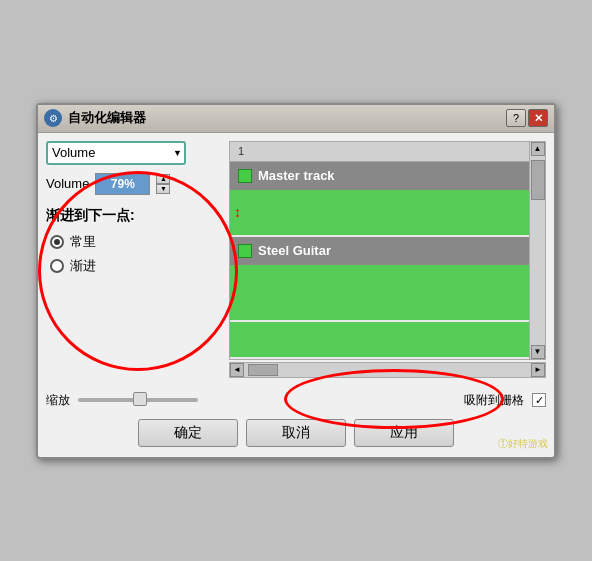  What do you see at coordinates (538, 149) in the screenshot?
I see `scroll-up-arrow: ▲` at bounding box center [538, 149].